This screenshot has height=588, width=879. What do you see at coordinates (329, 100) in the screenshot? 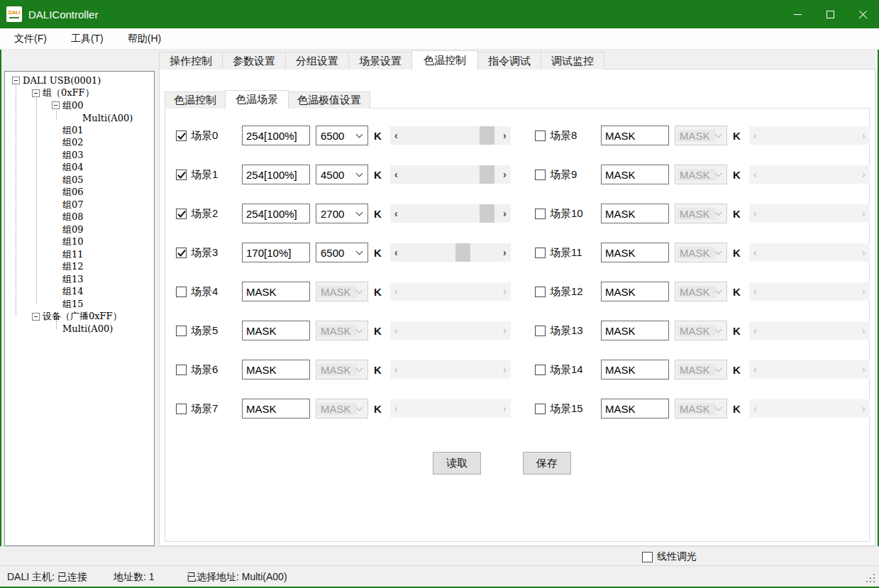
I see `subtab-color-temp-limits: 色温极值设置` at bounding box center [329, 100].